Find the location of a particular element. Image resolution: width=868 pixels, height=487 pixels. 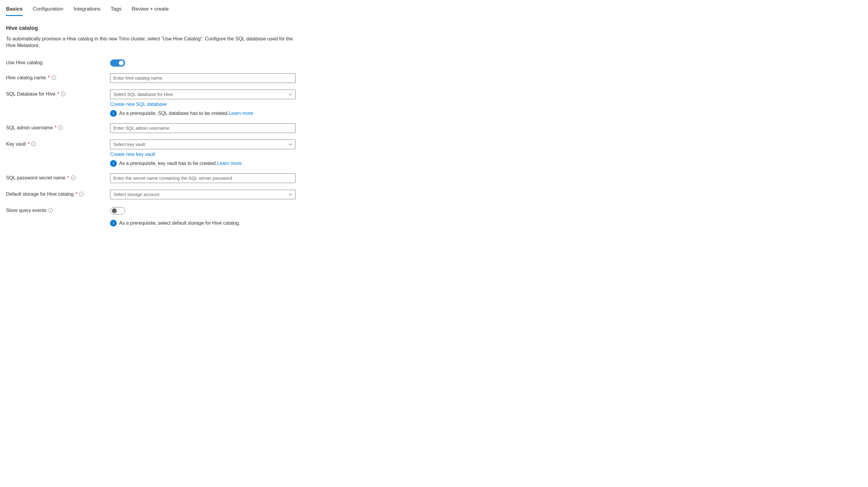

key-vault-info-text: As a prerequisite, key vault has to be c… is located at coordinates (168, 163).